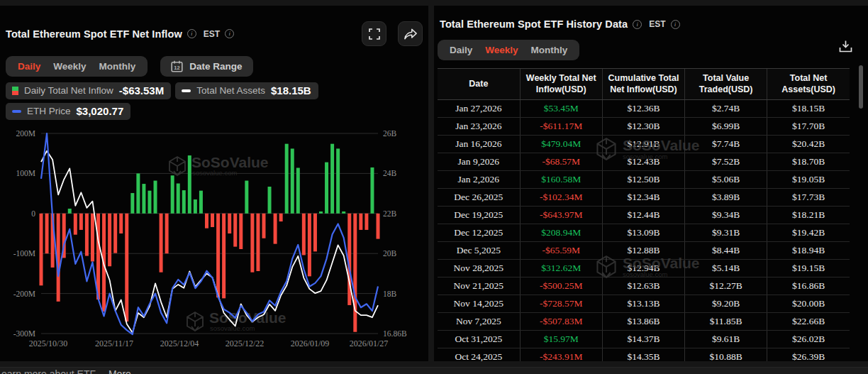 Image resolution: width=868 pixels, height=374 pixels. Describe the element at coordinates (644, 304) in the screenshot. I see `table-row: Nov 14,2025-$728.57M$13.13B$9.20B$20.00B` at that location.